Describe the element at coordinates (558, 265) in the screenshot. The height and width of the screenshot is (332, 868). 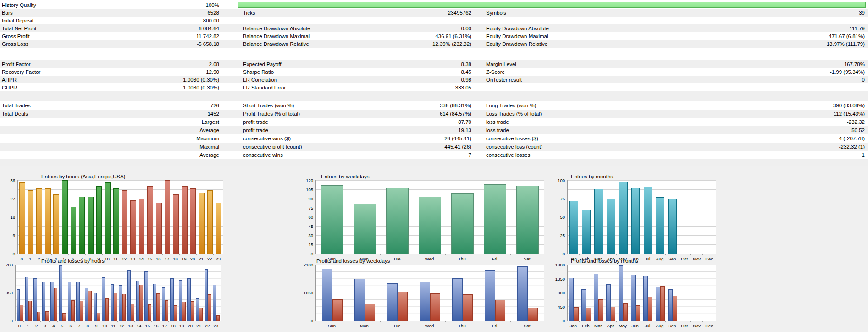
I see `y-axis-tick-label: 1800` at that location.